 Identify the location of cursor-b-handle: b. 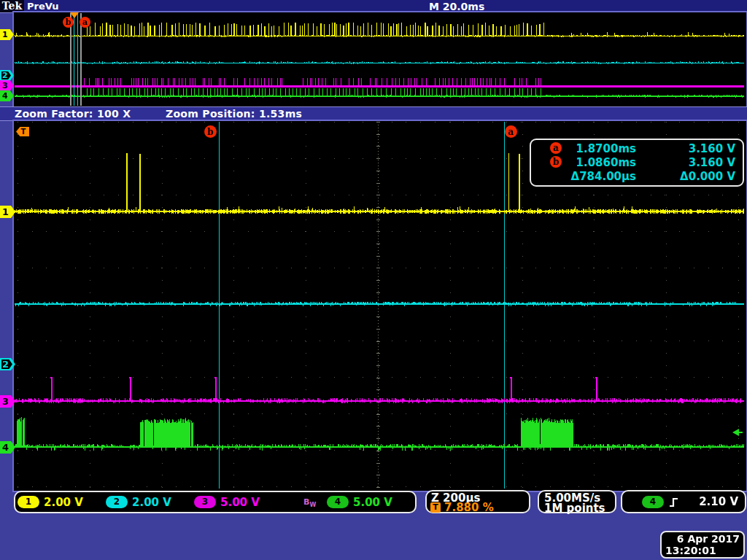
(210, 131).